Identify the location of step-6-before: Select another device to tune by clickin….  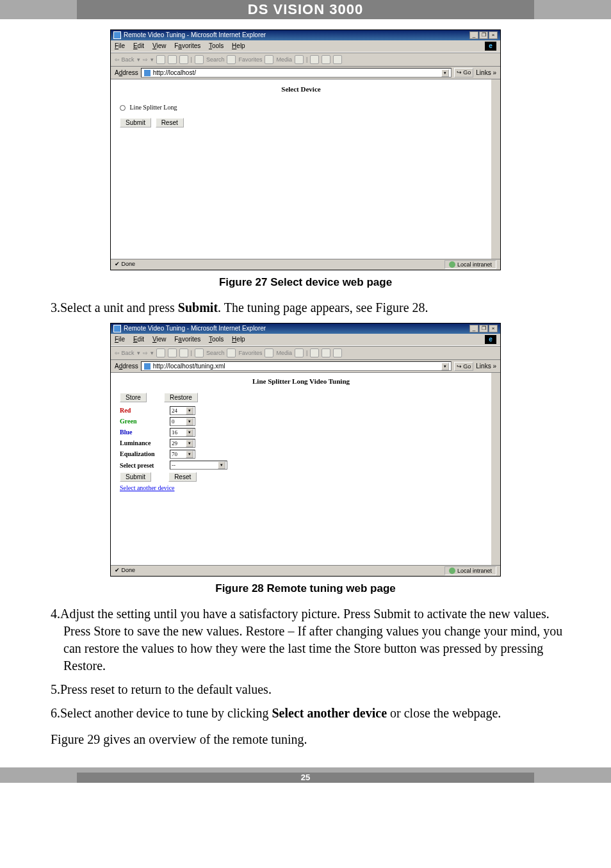
(166, 713).